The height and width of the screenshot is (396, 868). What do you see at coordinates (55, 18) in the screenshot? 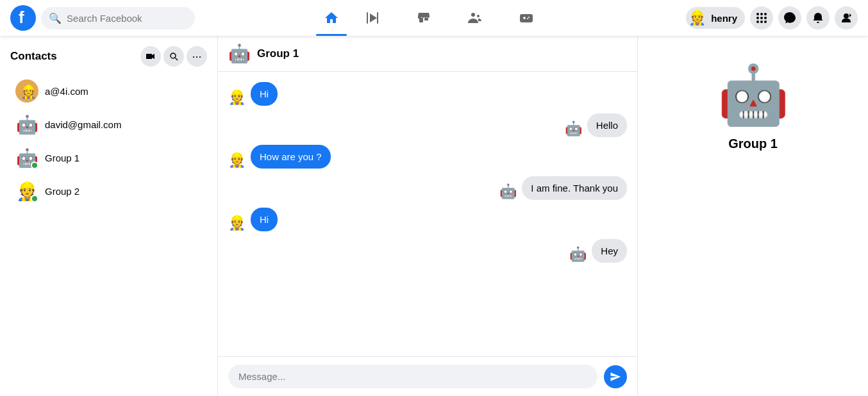
I see `search-icon: 🔍` at bounding box center [55, 18].